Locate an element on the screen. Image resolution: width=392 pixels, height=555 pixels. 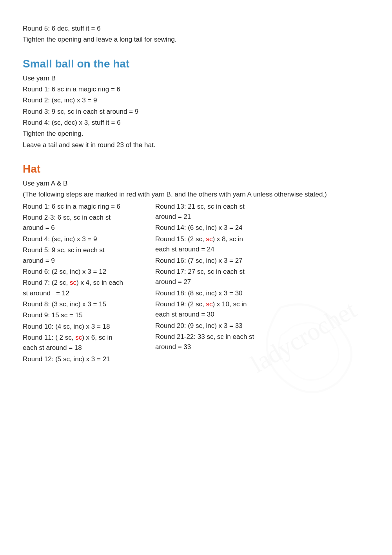
intro-section: Round 5: 6 dec, stuff it = 6 Tighten the… is located at coordinates (196, 35).